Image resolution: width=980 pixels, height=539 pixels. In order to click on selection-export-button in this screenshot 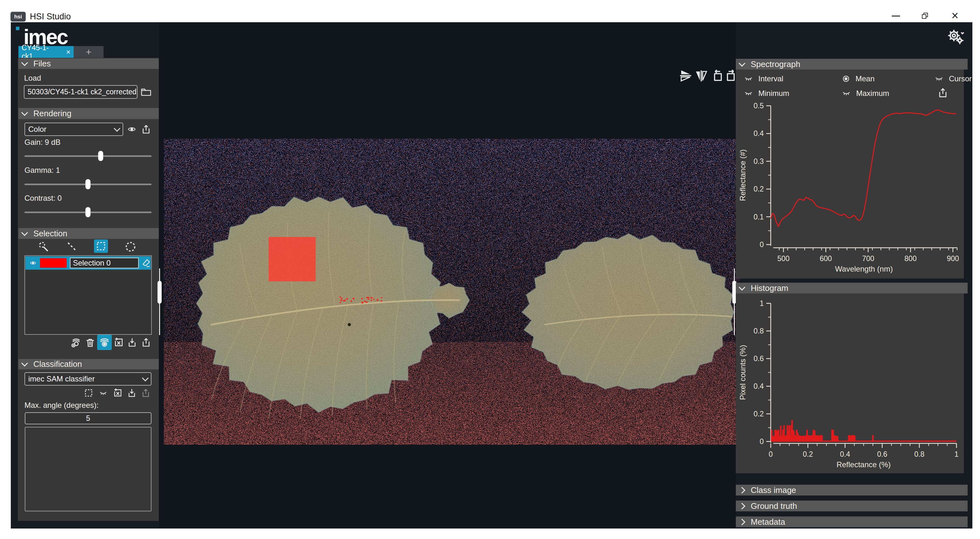, I will do `click(146, 342)`.